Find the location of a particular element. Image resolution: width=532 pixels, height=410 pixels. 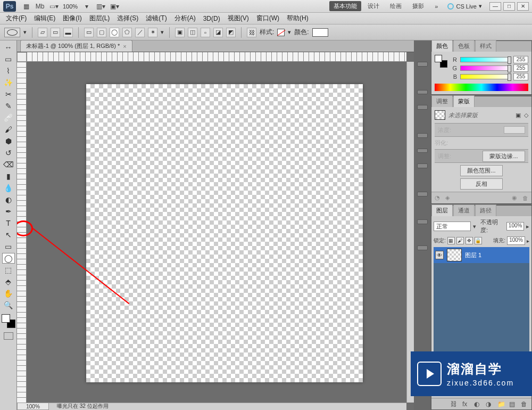

pen-tool: ✒ is located at coordinates (9, 211).